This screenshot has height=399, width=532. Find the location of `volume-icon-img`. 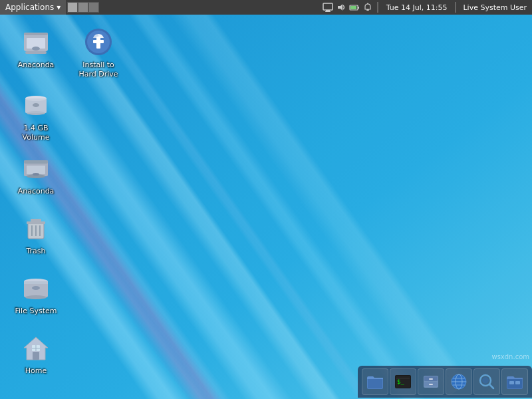

volume-icon-img is located at coordinates (36, 105).